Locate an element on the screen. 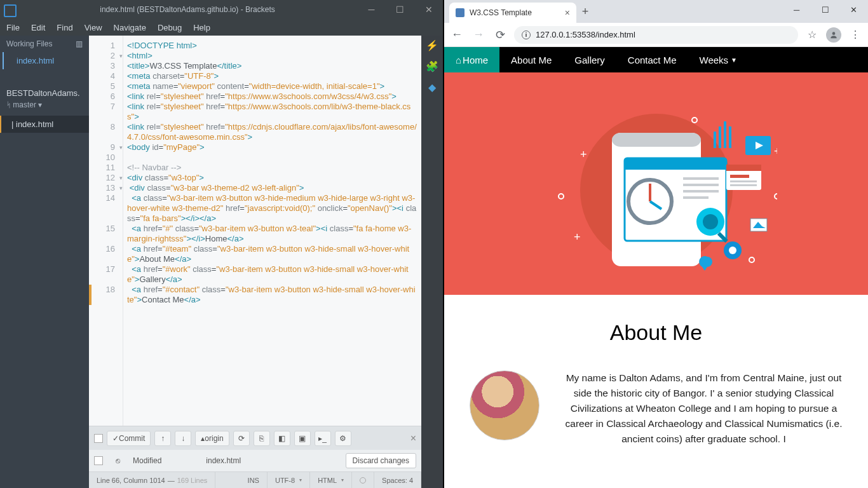 This screenshot has height=488, width=868. hero-illustration: +++ is located at coordinates (656, 184).